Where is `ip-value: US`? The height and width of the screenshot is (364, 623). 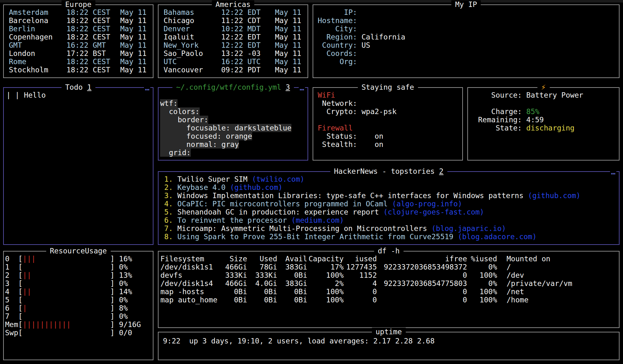
ip-value: US is located at coordinates (364, 45).